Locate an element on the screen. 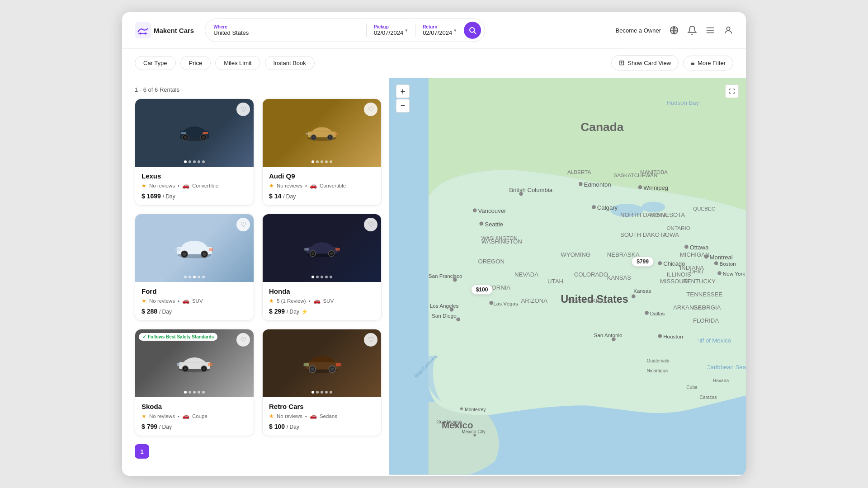  map-fullscreen-button is located at coordinates (732, 91).